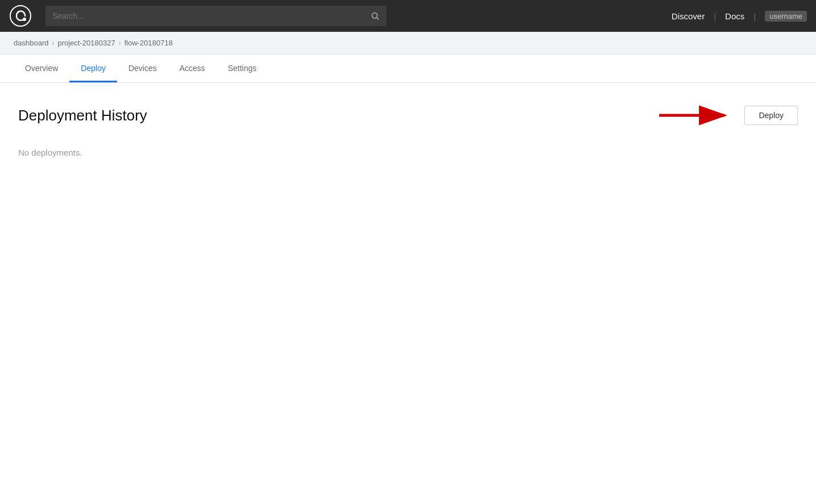 This screenshot has height=504, width=816. What do you see at coordinates (739, 16) in the screenshot?
I see `nav-right: Discover | Docs | username` at bounding box center [739, 16].